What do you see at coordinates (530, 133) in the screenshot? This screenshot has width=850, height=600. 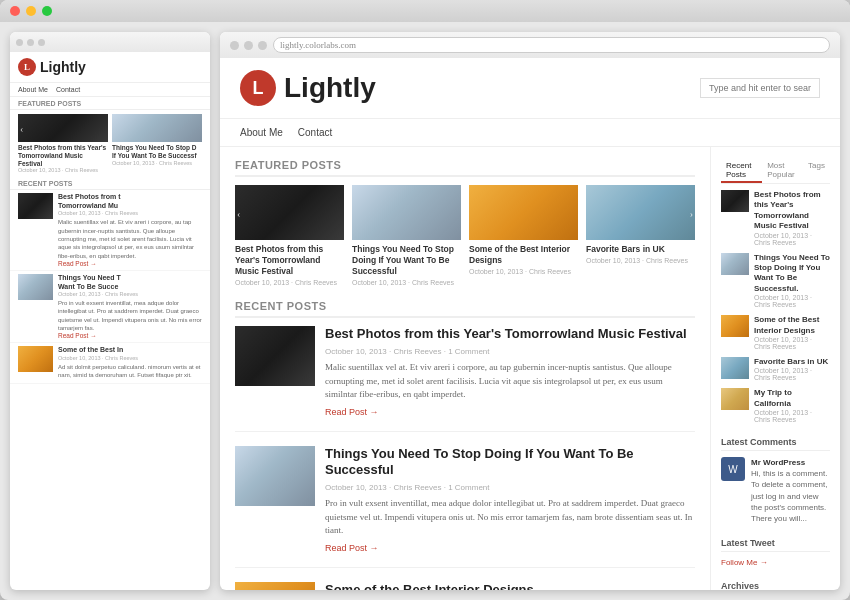 I see `site-nav: About Me Contact` at bounding box center [530, 133].